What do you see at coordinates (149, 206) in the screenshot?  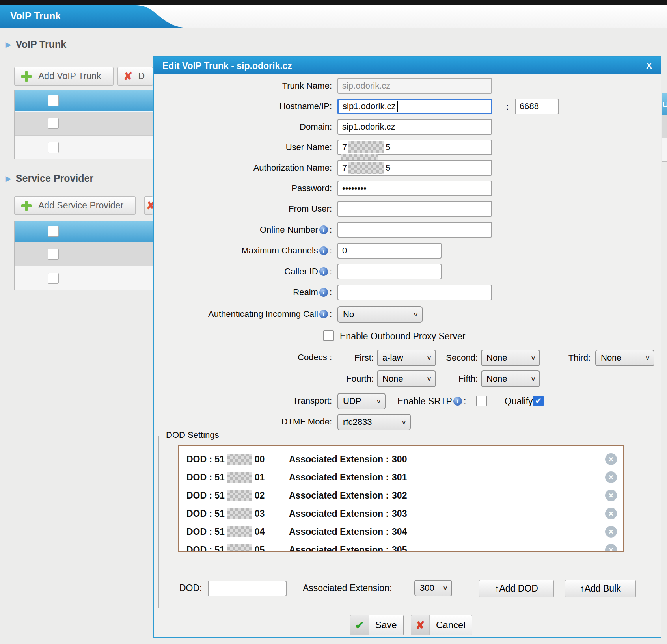 I see `delete-provider-button-fragment: ✘` at bounding box center [149, 206].